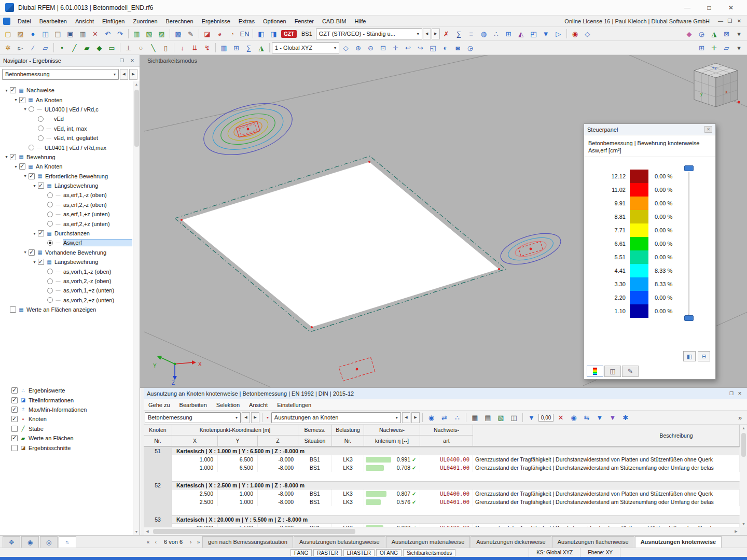  What do you see at coordinates (600, 418) in the screenshot?
I see `row-filter-icon: ▼` at bounding box center [600, 418].